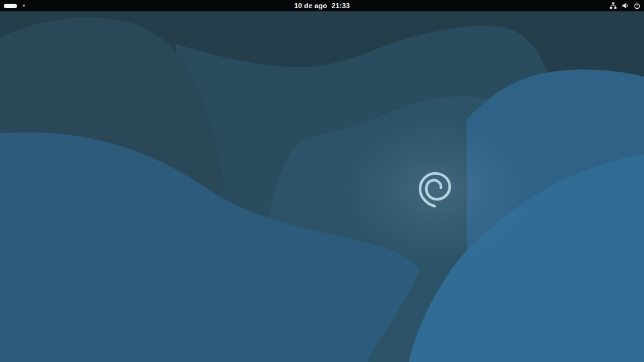 This screenshot has height=362, width=644. I want to click on system-status-menu, so click(625, 6).